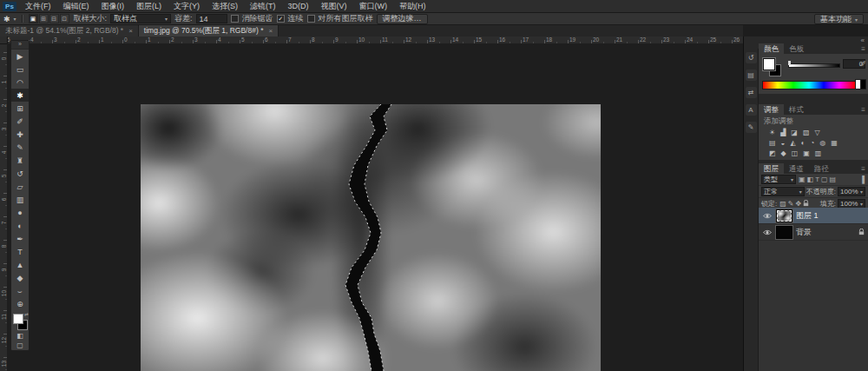 This screenshot has width=868, height=371. Describe the element at coordinates (7, 19) in the screenshot. I see `magic-wand-icon: ✱` at that location.